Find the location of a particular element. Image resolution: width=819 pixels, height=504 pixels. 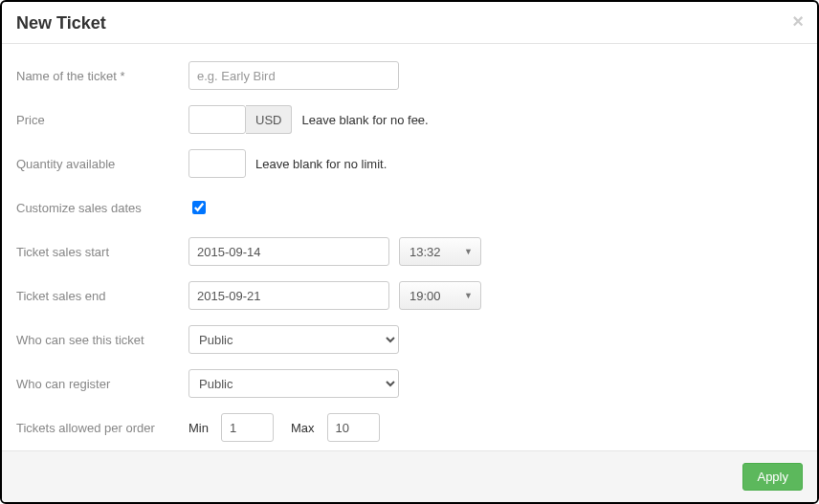

modal-header: New Ticket × is located at coordinates (410, 23).